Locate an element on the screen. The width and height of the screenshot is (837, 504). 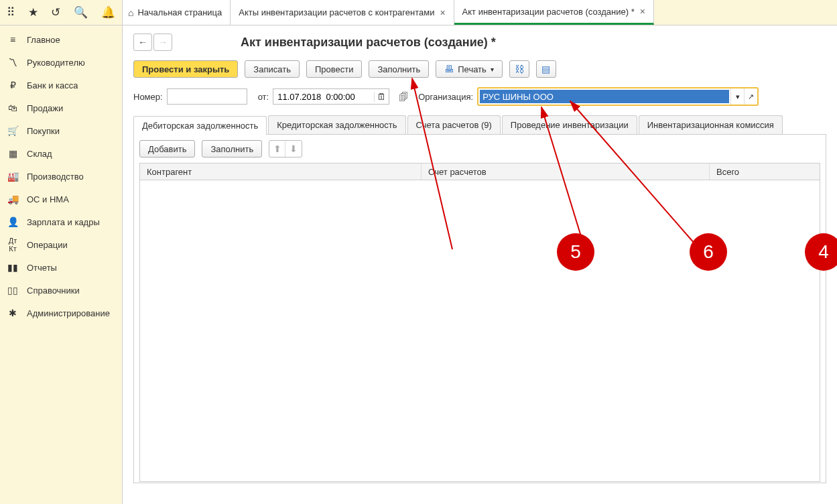
ruble-icon: ₽ is located at coordinates (13, 85).